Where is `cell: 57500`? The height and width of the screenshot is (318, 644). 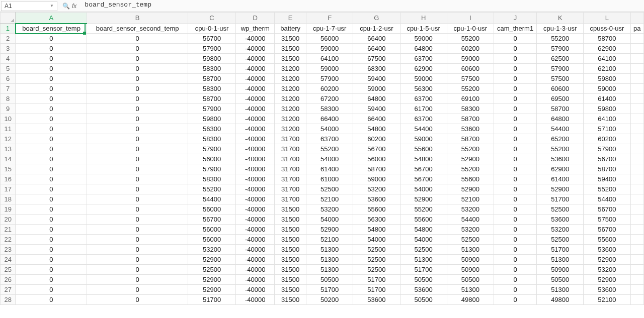
cell: 57500 is located at coordinates (560, 79).